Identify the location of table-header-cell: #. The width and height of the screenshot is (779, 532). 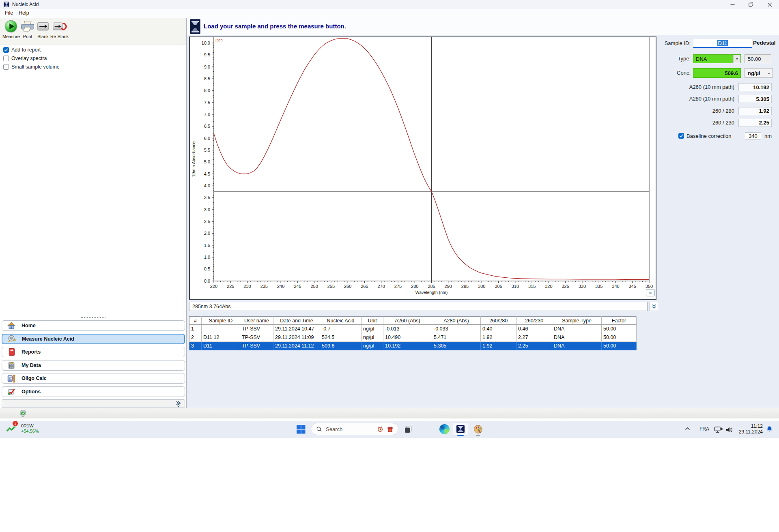
(196, 321).